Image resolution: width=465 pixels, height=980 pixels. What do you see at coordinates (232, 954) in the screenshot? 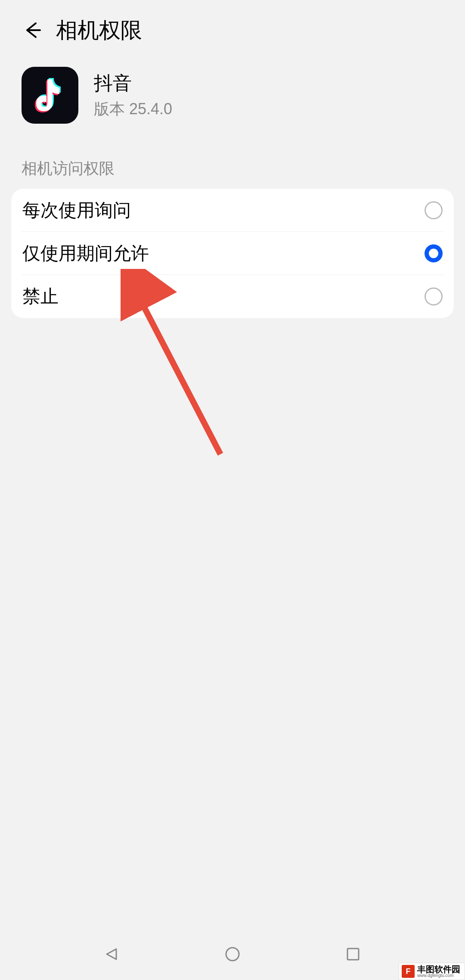
I see `navigation-bar` at bounding box center [232, 954].